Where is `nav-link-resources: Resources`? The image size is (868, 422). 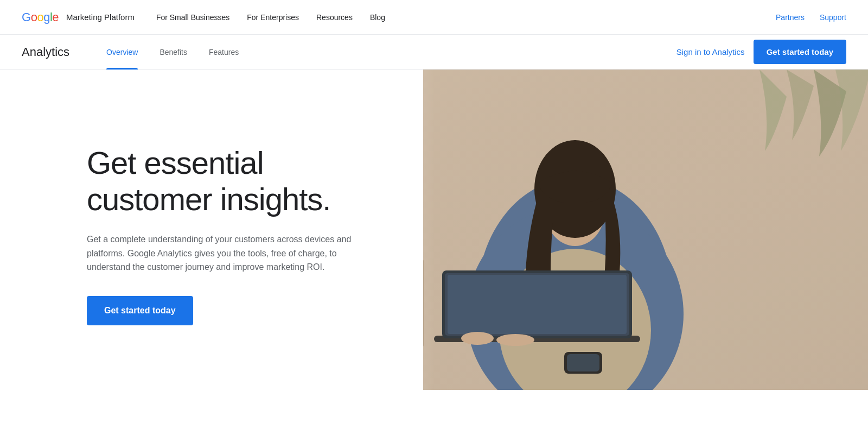
nav-link-resources: Resources is located at coordinates (334, 17).